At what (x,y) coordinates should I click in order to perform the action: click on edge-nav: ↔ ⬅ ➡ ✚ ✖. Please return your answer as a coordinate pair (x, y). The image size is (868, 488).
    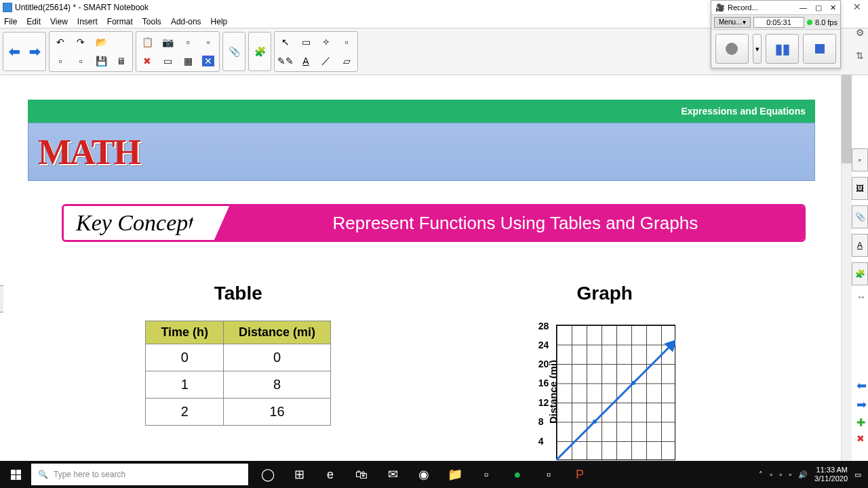
    Looking at the image, I should click on (861, 367).